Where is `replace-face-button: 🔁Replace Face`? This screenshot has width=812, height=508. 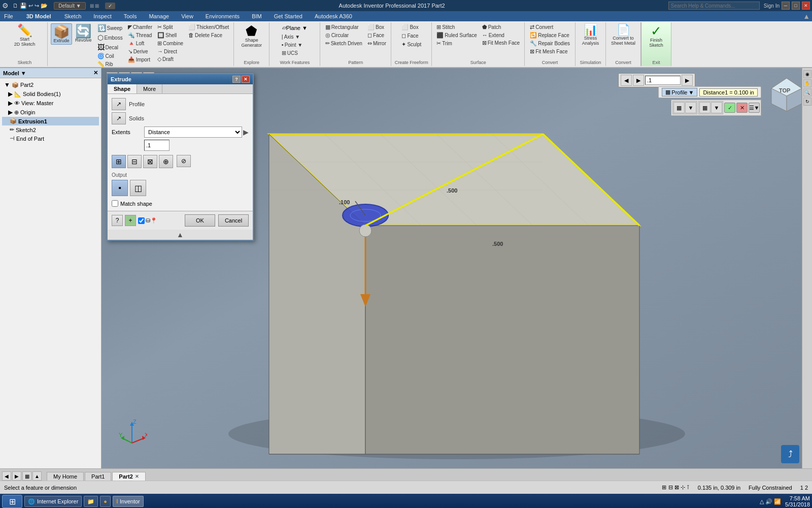
replace-face-button: 🔁Replace Face is located at coordinates (550, 36).